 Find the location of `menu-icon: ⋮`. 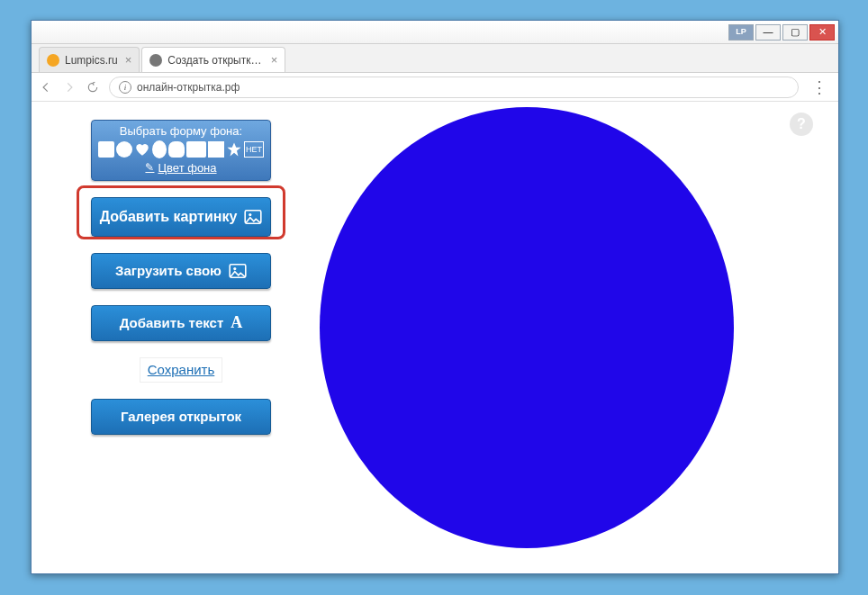

menu-icon: ⋮ is located at coordinates (819, 87).